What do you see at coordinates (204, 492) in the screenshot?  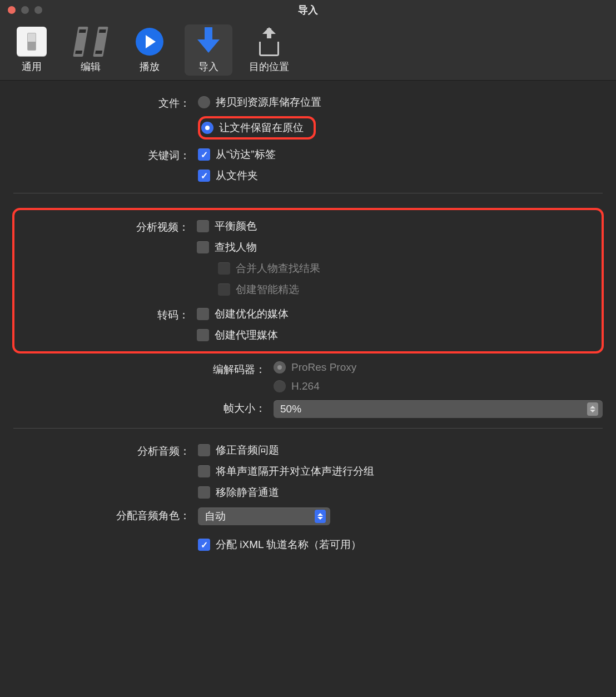 I see `checkbox-remove-silent` at bounding box center [204, 492].